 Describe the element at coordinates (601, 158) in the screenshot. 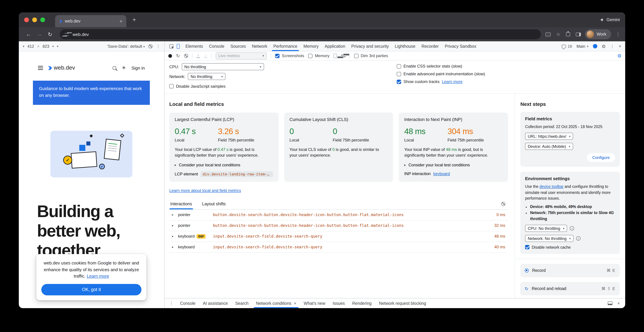

I see `configure-button: Configure` at that location.